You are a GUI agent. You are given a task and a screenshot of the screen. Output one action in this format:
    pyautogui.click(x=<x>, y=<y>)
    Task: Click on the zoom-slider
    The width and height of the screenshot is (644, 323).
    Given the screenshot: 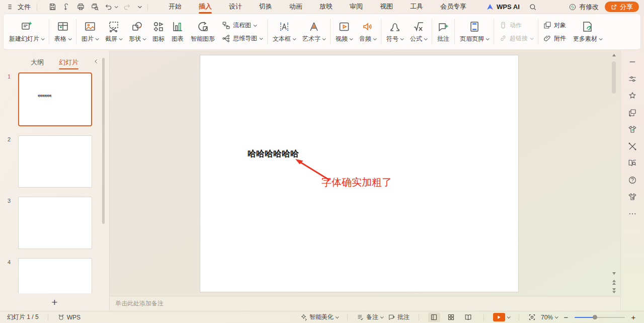 What is the action you would take?
    pyautogui.click(x=600, y=317)
    